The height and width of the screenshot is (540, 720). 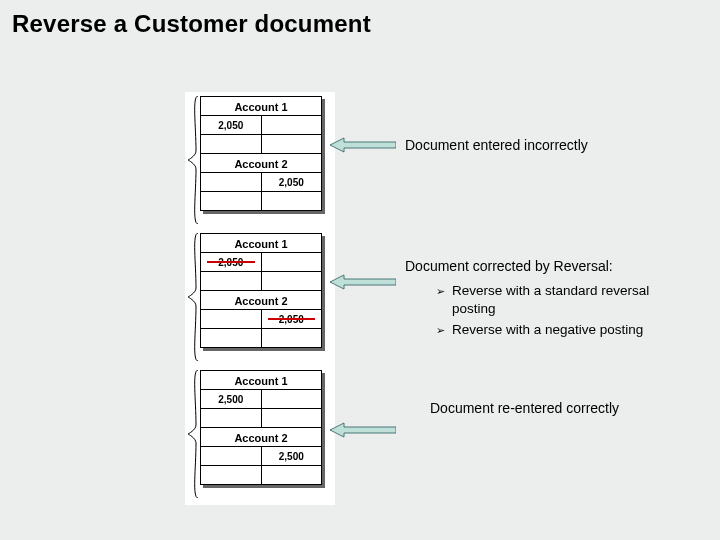 What do you see at coordinates (524, 408) in the screenshot?
I see `caption-reentered: Document re-entered correctly` at bounding box center [524, 408].